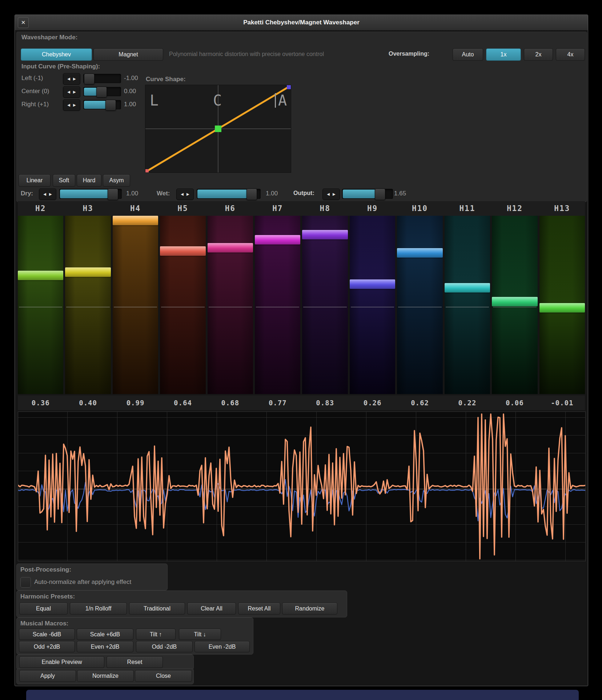 This screenshot has width=602, height=700. I want to click on equal-button: Equal, so click(44, 608).